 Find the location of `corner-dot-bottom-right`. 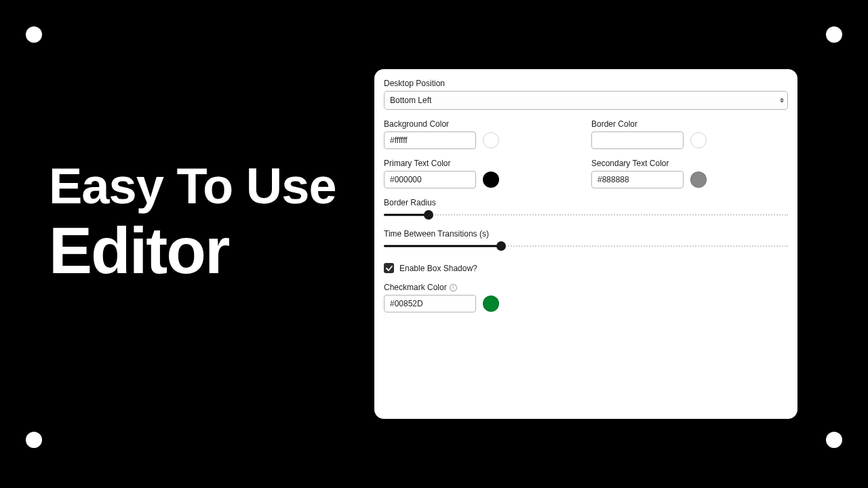

corner-dot-bottom-right is located at coordinates (834, 440).